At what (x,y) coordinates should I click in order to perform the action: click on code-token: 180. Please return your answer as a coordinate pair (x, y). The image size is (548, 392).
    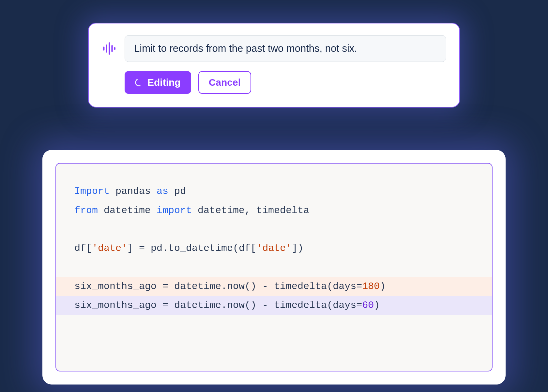
    Looking at the image, I should click on (371, 286).